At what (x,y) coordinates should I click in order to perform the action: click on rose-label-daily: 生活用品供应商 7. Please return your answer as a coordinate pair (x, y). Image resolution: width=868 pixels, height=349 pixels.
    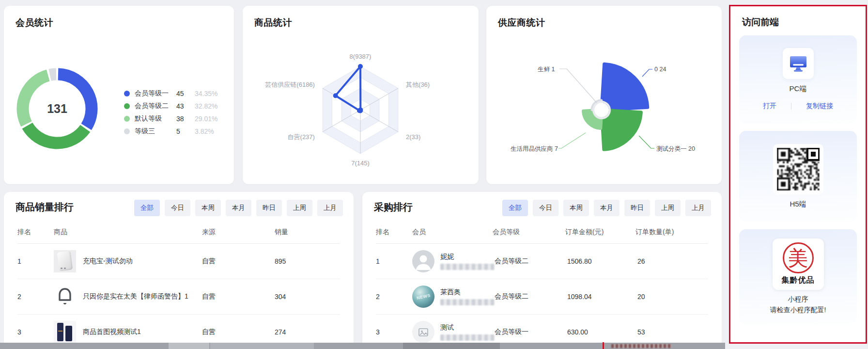
    Looking at the image, I should click on (529, 149).